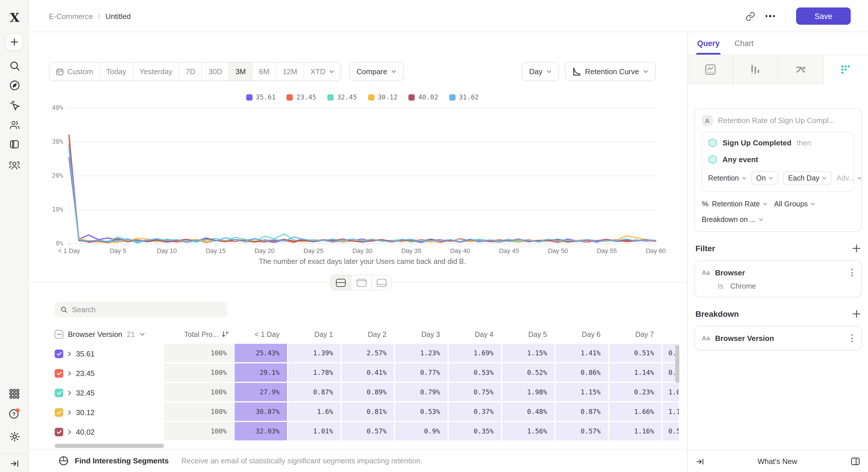  I want to click on measure-dropdown: Retention Rate, so click(740, 204).